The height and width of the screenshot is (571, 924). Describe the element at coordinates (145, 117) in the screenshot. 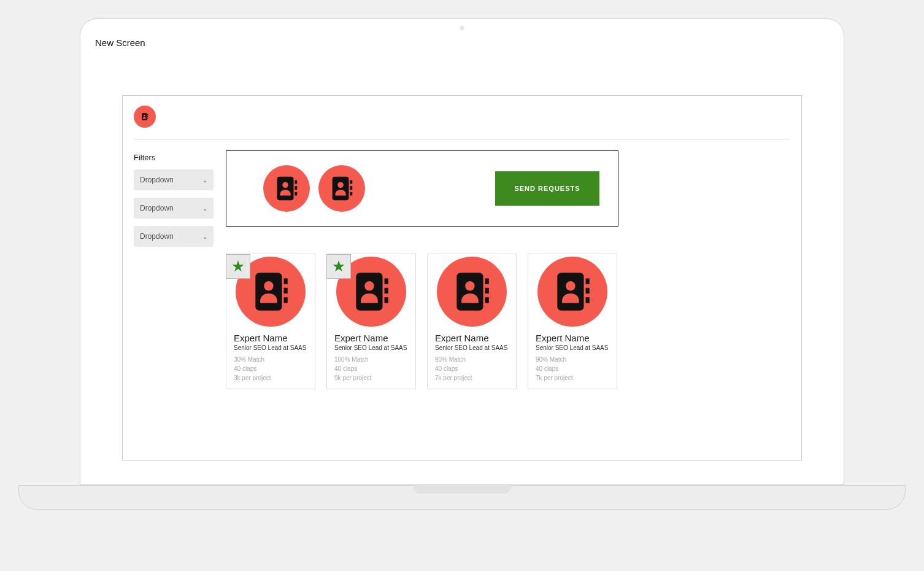

I see `identity-badge` at that location.